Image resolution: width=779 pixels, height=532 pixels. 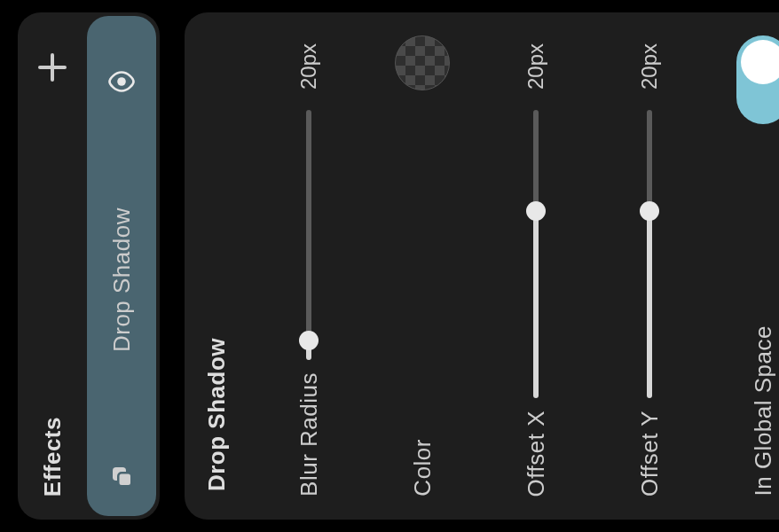 What do you see at coordinates (122, 280) in the screenshot?
I see `effect-item-label: Drop Shadow` at bounding box center [122, 280].